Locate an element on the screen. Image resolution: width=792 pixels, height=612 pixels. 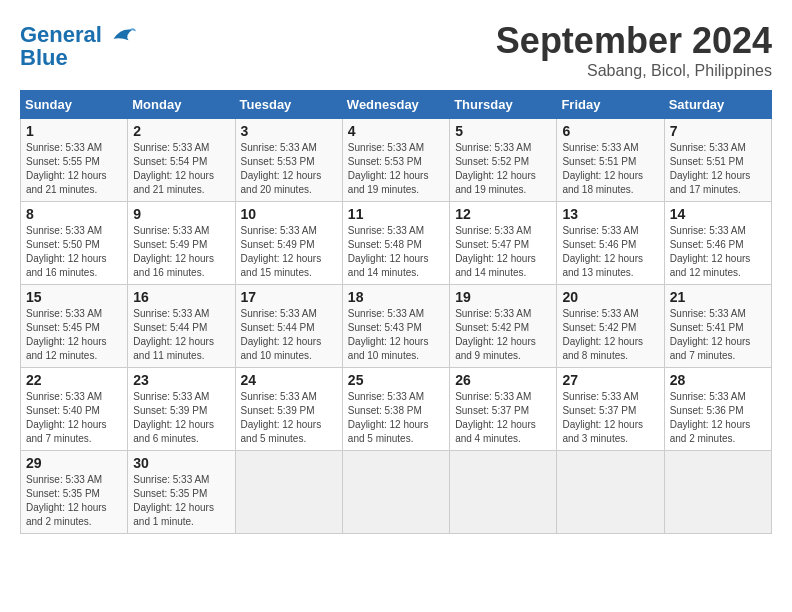
day-number: 20 is located at coordinates (610, 297).